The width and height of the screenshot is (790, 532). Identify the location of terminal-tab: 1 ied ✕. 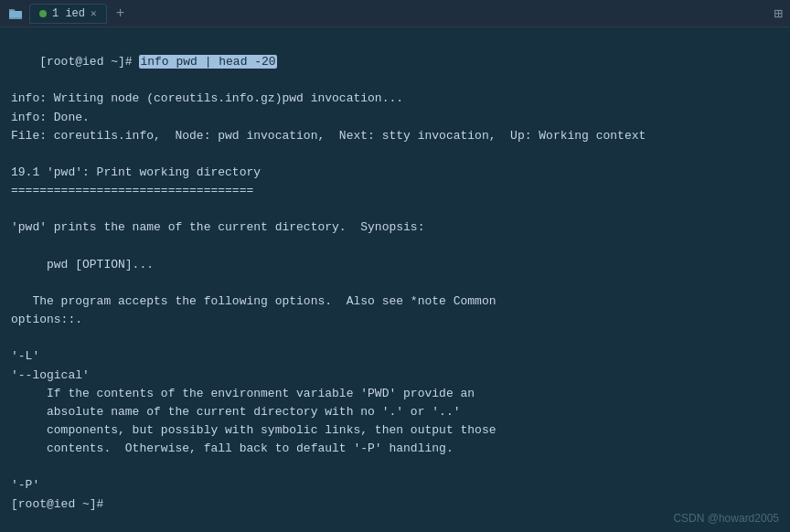
(68, 14).